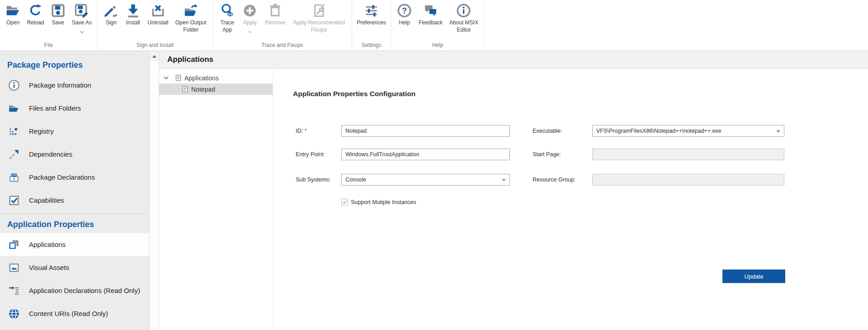  I want to click on resource-group-label: Resource Group:, so click(554, 180).